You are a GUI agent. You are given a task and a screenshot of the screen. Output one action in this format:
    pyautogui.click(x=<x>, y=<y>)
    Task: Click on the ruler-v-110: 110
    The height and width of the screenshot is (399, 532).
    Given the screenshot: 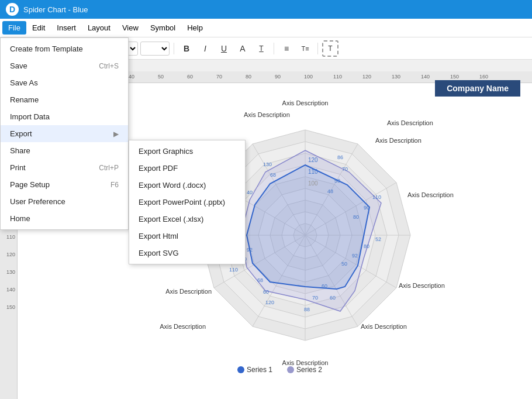 What is the action you would take?
    pyautogui.click(x=11, y=237)
    